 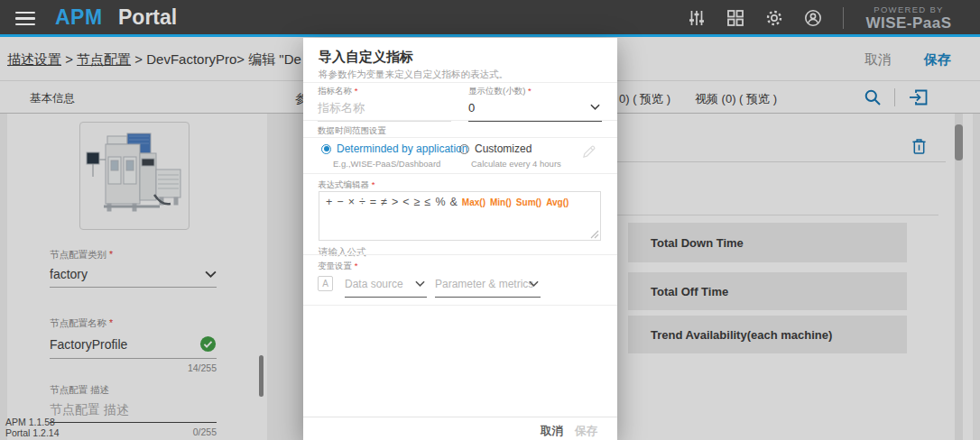 I want to click on operator-multiply: ×, so click(x=352, y=202).